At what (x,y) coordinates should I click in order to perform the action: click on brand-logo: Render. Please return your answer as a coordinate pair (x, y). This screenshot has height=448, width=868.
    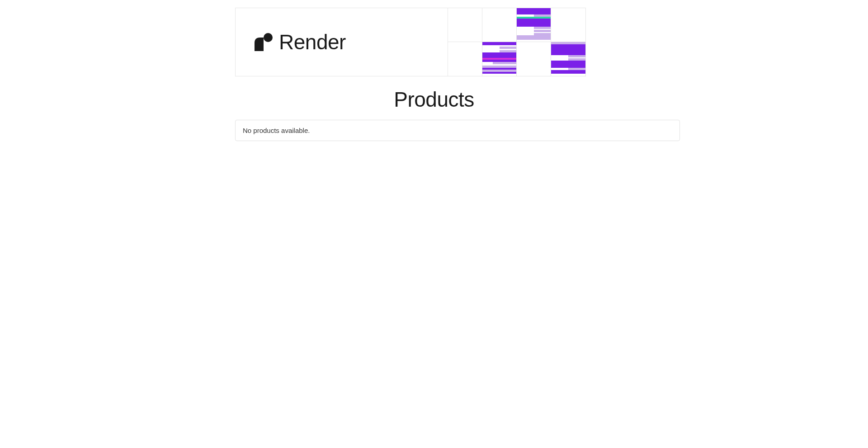
    Looking at the image, I should click on (300, 42).